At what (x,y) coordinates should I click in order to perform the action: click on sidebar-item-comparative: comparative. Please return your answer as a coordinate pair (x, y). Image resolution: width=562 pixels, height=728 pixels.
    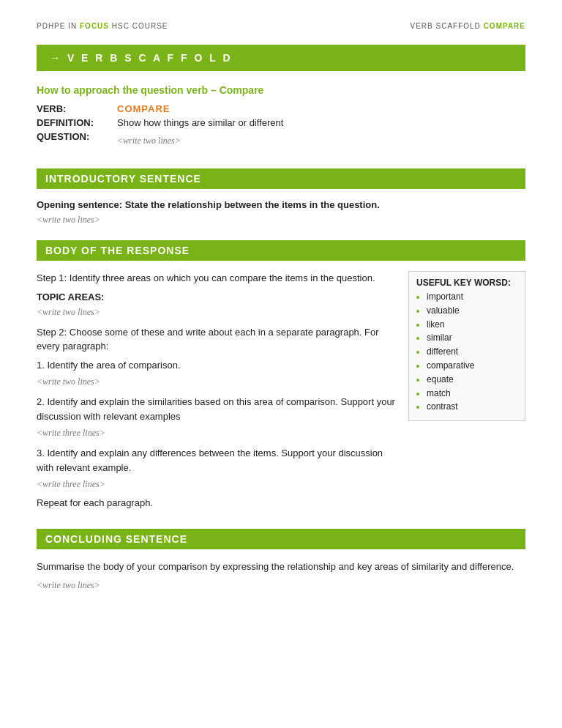
    Looking at the image, I should click on (451, 365).